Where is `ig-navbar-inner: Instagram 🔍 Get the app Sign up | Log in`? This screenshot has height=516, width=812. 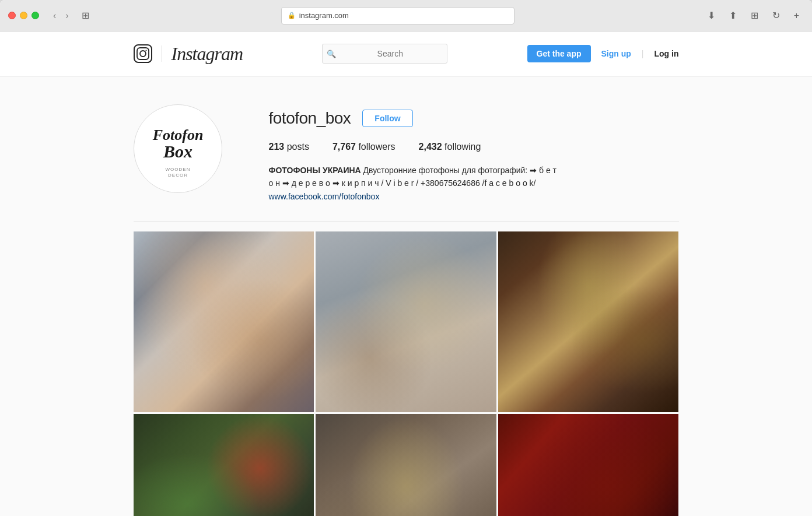
ig-navbar-inner: Instagram 🔍 Get the app Sign up | Log in is located at coordinates (406, 54).